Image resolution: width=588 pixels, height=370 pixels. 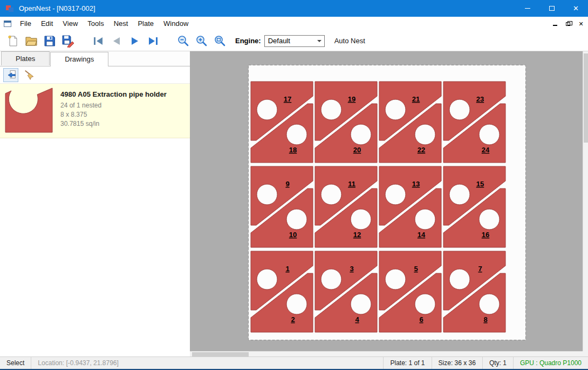 What do you see at coordinates (551, 9) in the screenshot?
I see `maximize-button` at bounding box center [551, 9].